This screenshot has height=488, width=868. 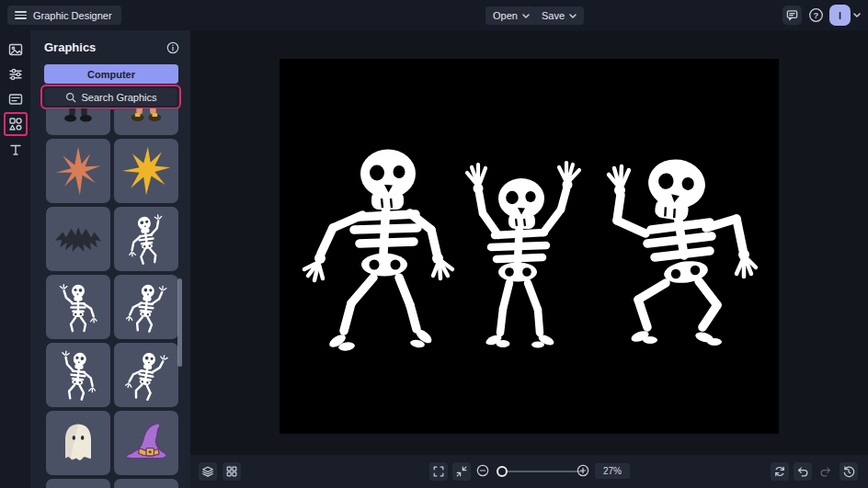 What do you see at coordinates (462, 471) in the screenshot?
I see `fit-to-screen-icon` at bounding box center [462, 471].